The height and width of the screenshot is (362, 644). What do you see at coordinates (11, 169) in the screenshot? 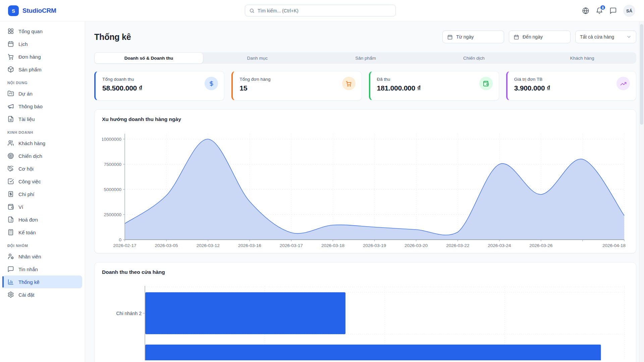
I see `handshake-icon` at bounding box center [11, 169].